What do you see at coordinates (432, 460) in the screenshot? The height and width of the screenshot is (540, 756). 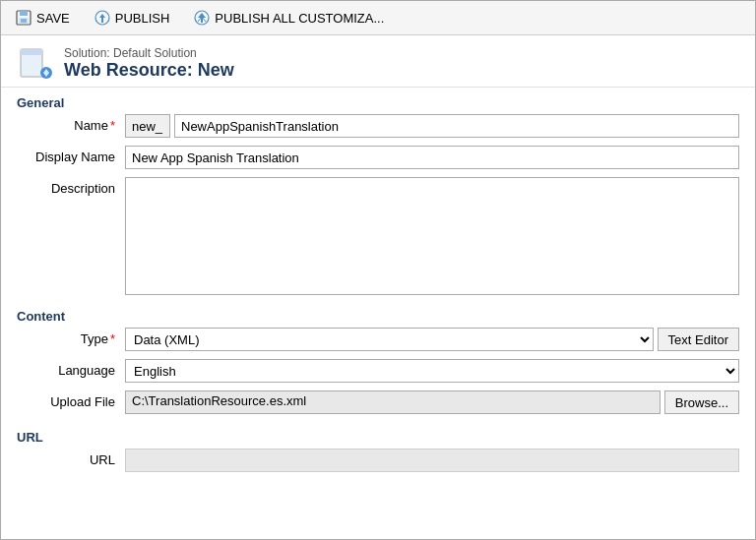 I see `url-control-area` at bounding box center [432, 460].